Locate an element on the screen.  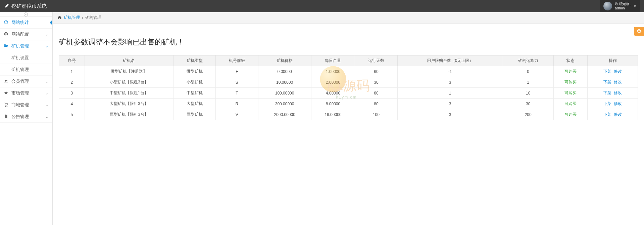
table-cell: S is located at coordinates (237, 82).